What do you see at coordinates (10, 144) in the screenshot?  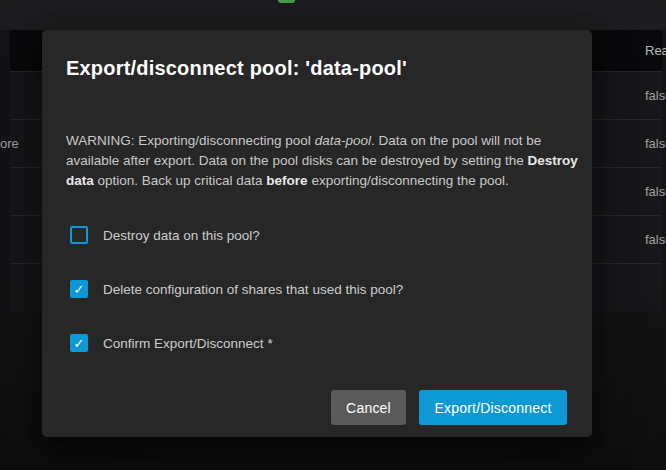 I see `table-cell-fragment: ore` at bounding box center [10, 144].